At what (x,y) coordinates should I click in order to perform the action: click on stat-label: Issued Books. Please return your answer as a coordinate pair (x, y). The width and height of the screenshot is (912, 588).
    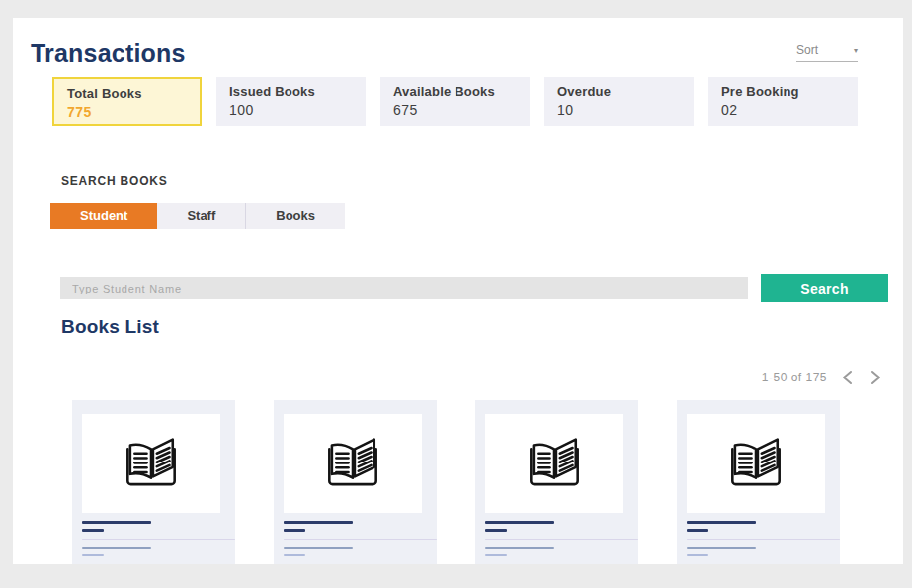
    Looking at the image, I should click on (290, 91).